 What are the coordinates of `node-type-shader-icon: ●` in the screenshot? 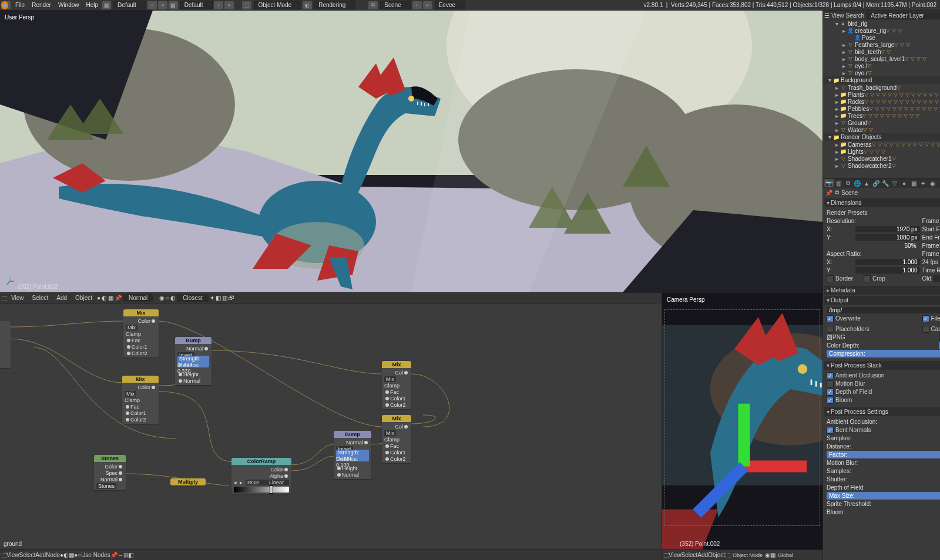 It's located at (99, 298).